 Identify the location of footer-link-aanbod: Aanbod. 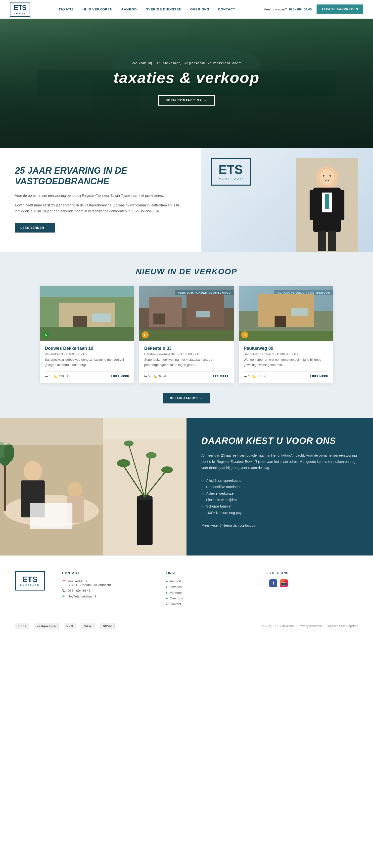
(210, 581).